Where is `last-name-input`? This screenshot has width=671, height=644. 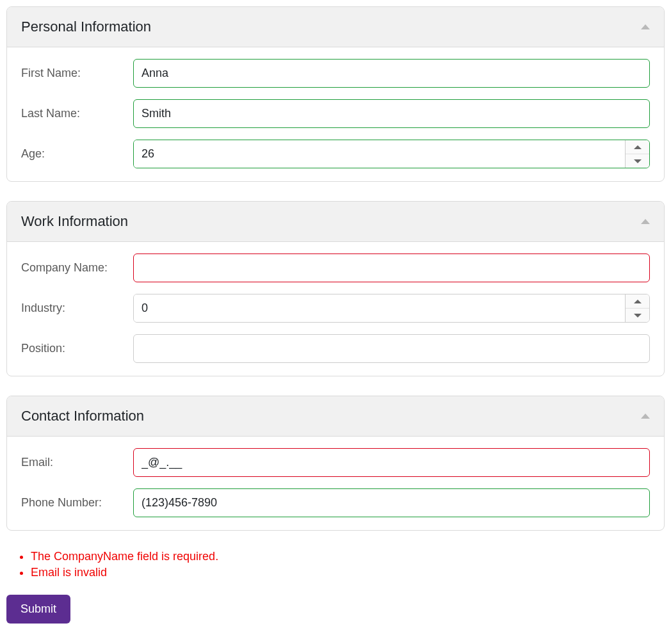
last-name-input is located at coordinates (392, 114).